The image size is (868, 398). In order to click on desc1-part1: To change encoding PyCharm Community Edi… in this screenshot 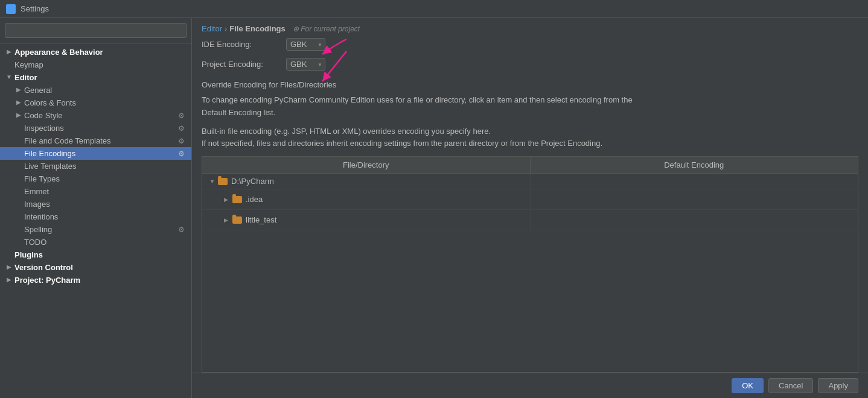, I will do `click(417, 100)`.